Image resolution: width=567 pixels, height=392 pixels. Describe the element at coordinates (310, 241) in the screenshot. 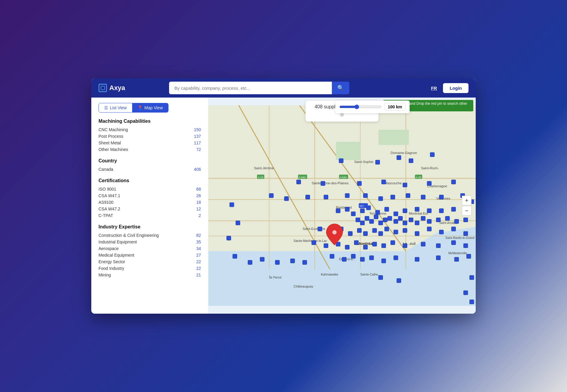

I see `svg-text: Sainte-Marthe-sur-le-Lac` at that location.